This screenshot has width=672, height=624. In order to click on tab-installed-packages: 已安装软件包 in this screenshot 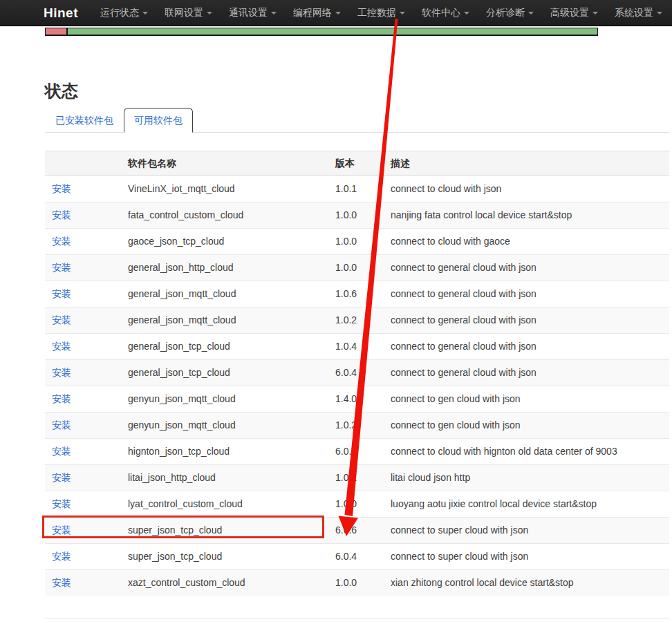, I will do `click(84, 120)`.